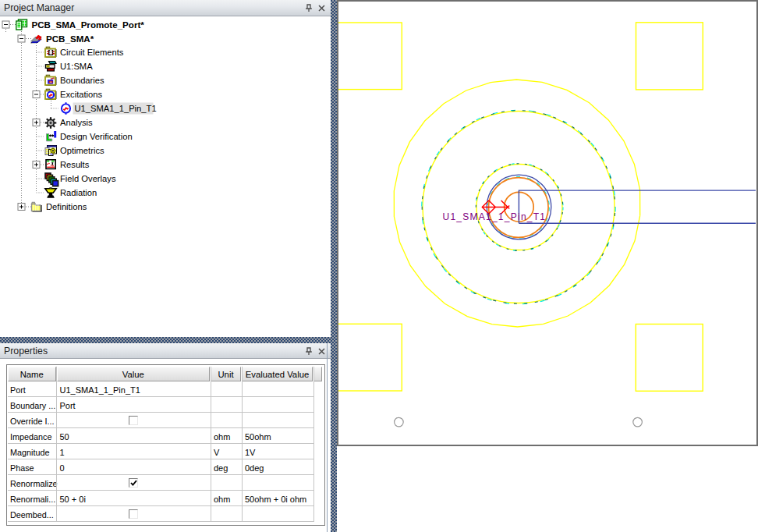 Image resolution: width=758 pixels, height=532 pixels. What do you see at coordinates (81, 94) in the screenshot?
I see `svg-text: Excitations` at bounding box center [81, 94].